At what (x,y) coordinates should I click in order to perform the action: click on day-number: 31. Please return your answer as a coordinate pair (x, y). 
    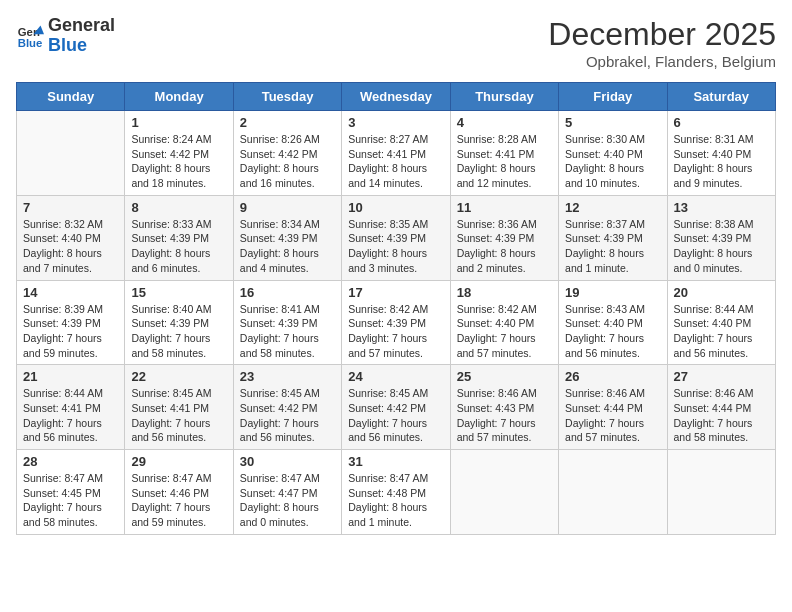
    Looking at the image, I should click on (396, 462).